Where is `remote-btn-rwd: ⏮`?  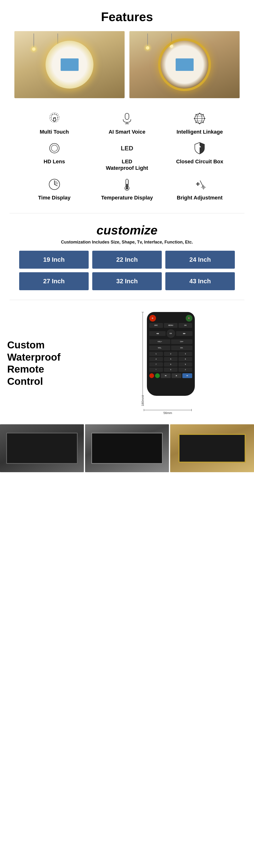 remote-btn-rwd: ⏮ is located at coordinates (166, 376).